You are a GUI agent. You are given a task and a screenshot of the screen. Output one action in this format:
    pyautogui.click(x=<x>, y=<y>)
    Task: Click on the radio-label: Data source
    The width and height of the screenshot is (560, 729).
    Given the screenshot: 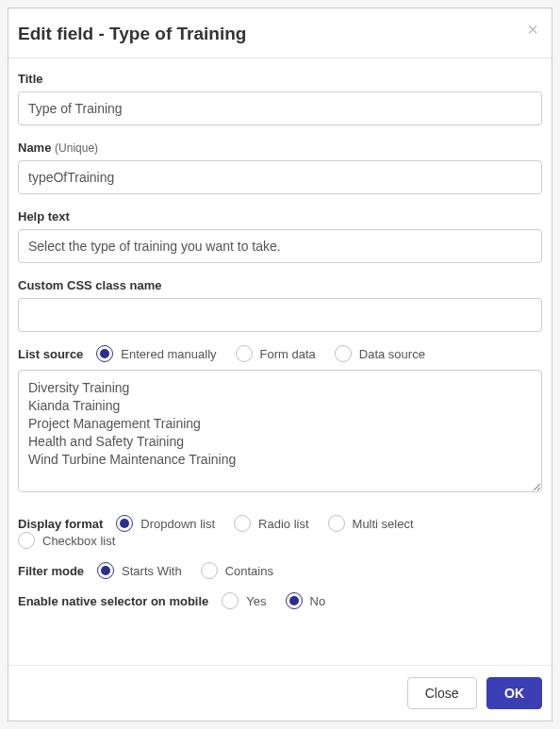 What is the action you would take?
    pyautogui.click(x=392, y=355)
    